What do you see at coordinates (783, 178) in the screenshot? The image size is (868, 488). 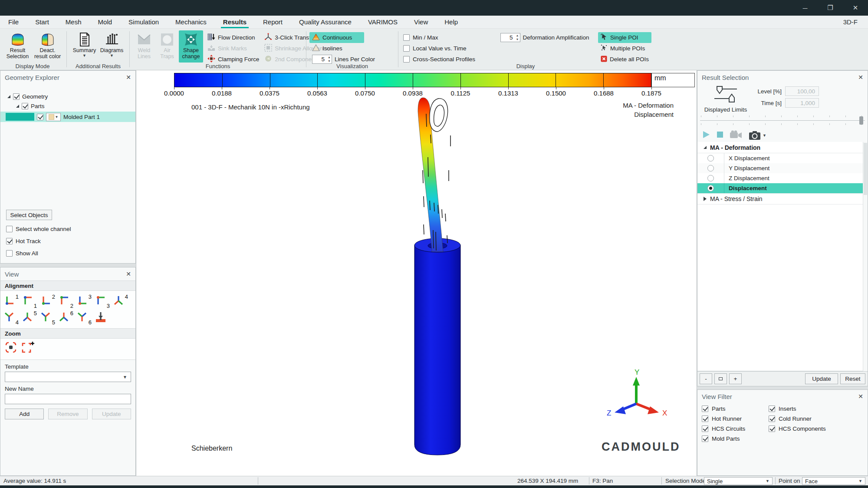 I see `option-z-displacement: Z Displacement` at bounding box center [783, 178].